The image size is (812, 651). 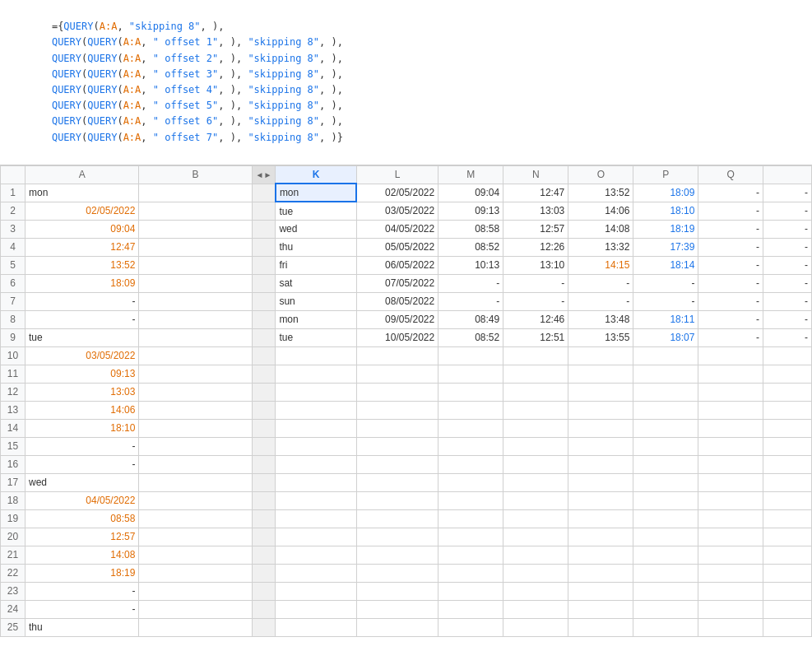 What do you see at coordinates (82, 627) in the screenshot?
I see `cell-A-25: thu` at bounding box center [82, 627].